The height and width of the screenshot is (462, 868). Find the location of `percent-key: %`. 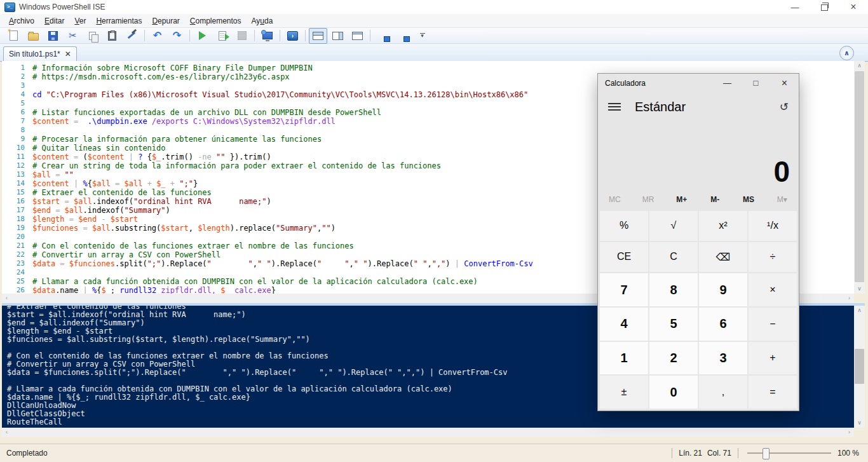

percent-key: % is located at coordinates (624, 226).